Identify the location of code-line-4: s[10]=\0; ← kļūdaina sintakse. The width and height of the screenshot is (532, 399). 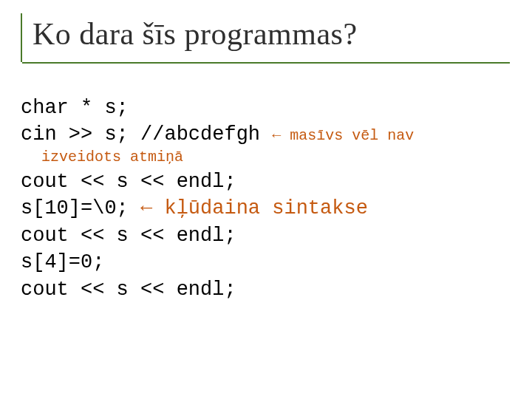
(266, 208).